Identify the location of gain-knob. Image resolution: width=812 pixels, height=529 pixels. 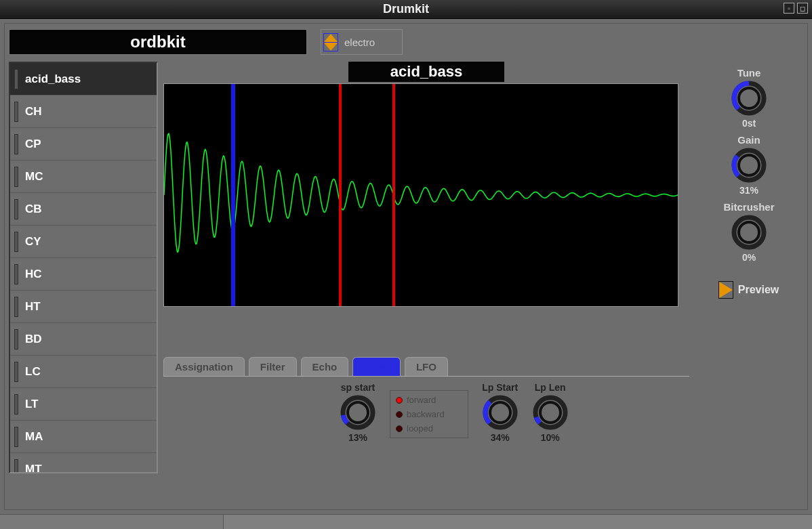
(749, 165).